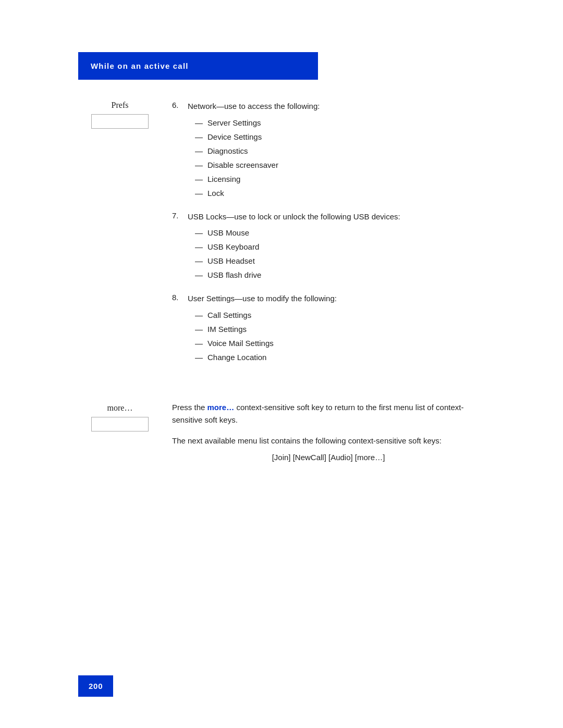 Image resolution: width=563 pixels, height=728 pixels. Describe the element at coordinates (328, 414) in the screenshot. I see `more-paragraph: Press the more… context-sensitive soft k…` at that location.